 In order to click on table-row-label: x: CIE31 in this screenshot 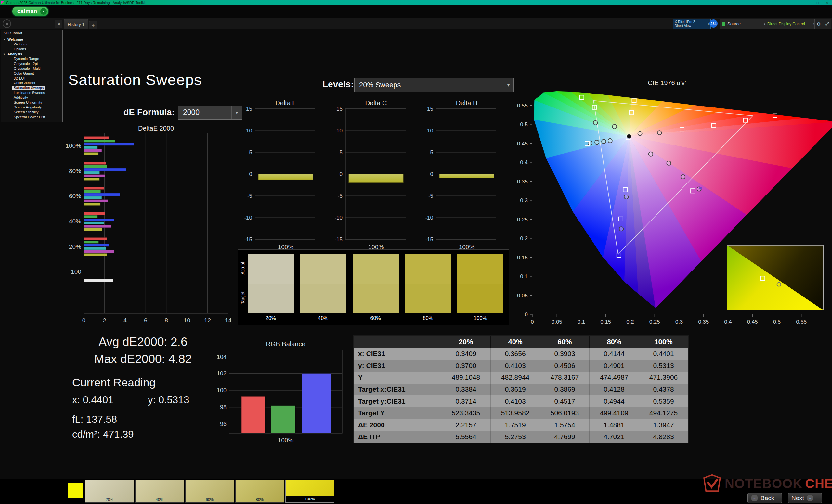, I will do `click(397, 354)`.